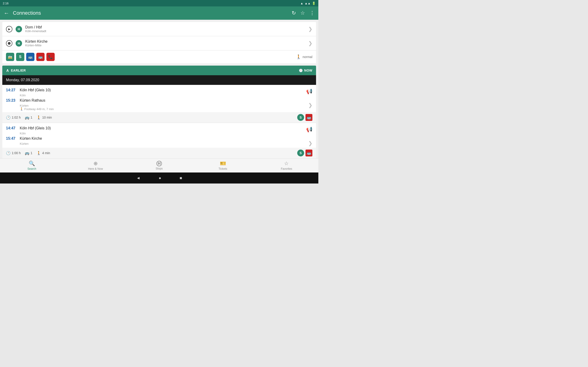 This screenshot has height=367, width=588. What do you see at coordinates (159, 13) in the screenshot?
I see `top-bar: ← Connections ↻ ☆ ⋮` at bounding box center [159, 13].